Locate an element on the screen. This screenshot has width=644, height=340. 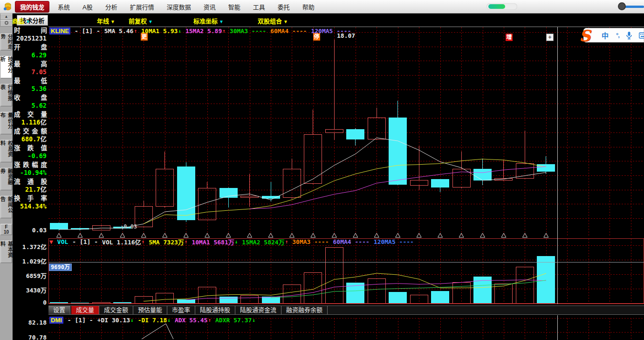
indicator-tab-陆股通资金流: 陆股通资金流 is located at coordinates (258, 310).